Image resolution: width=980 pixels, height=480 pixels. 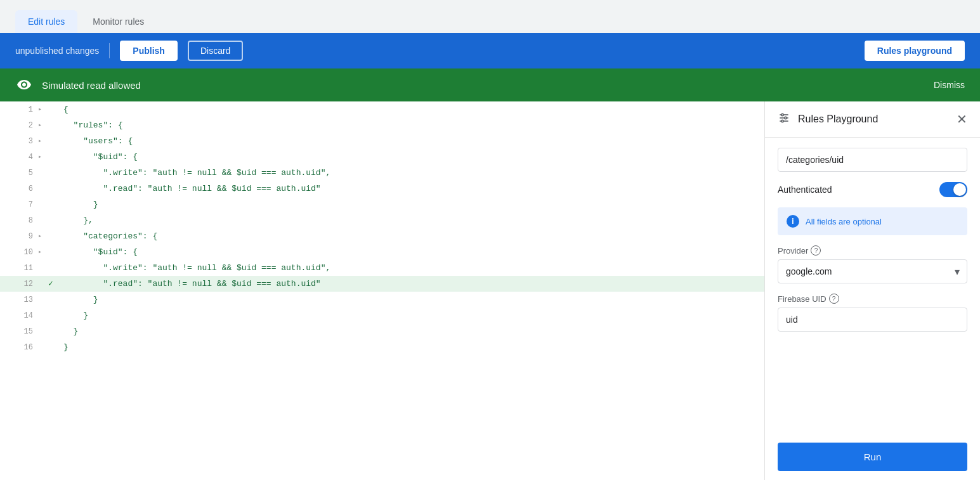 What do you see at coordinates (793, 221) in the screenshot?
I see `info-icon: i` at bounding box center [793, 221].